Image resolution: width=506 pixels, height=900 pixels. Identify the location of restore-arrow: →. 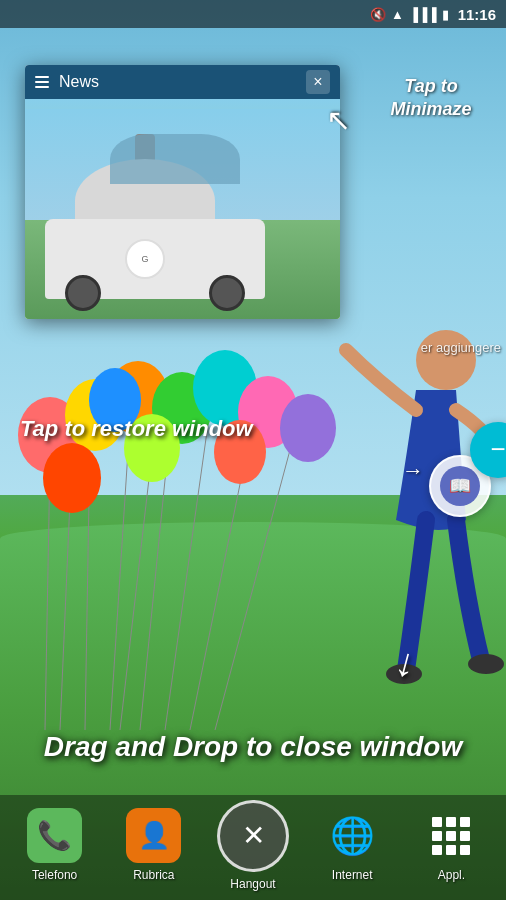
(413, 471).